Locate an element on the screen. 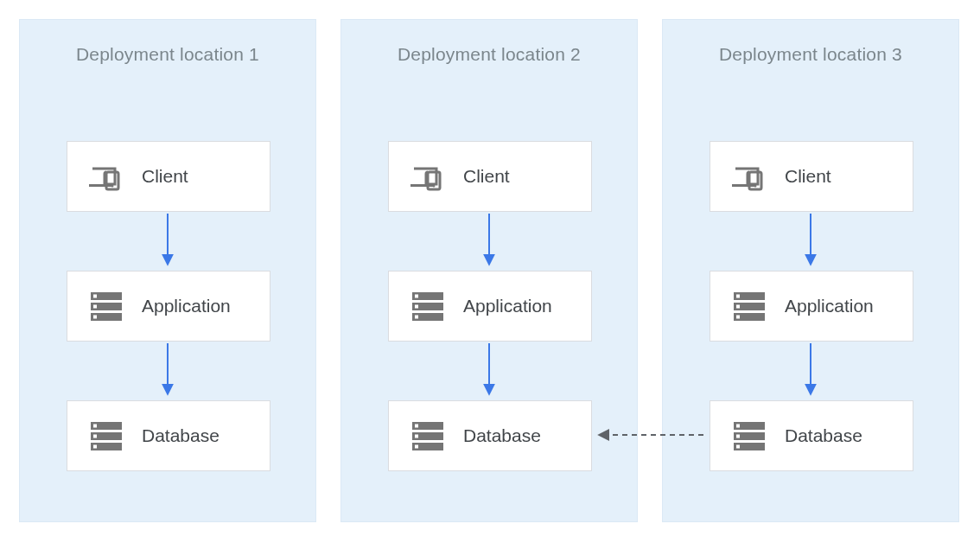  panel-title: Deployment location 3 is located at coordinates (811, 54).